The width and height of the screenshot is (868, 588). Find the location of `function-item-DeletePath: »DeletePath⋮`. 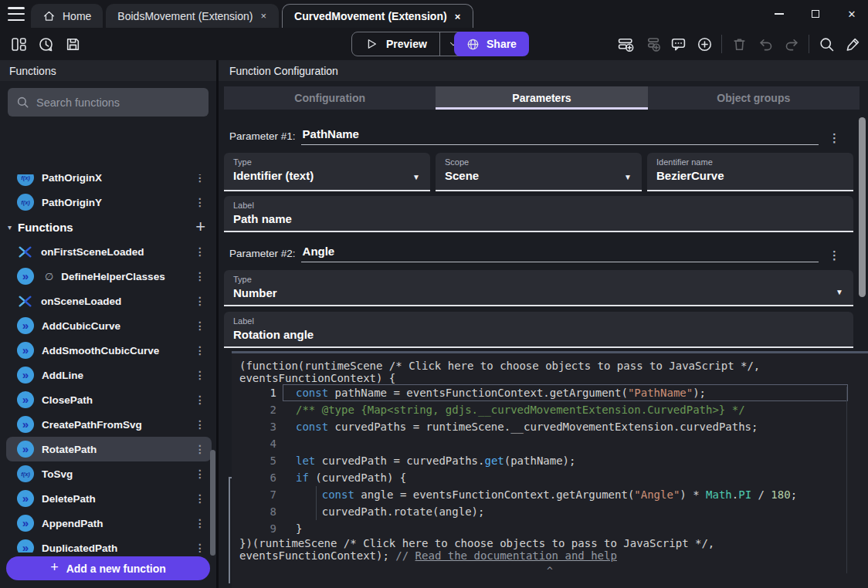

function-item-DeletePath: »DeletePath⋮ is located at coordinates (109, 498).